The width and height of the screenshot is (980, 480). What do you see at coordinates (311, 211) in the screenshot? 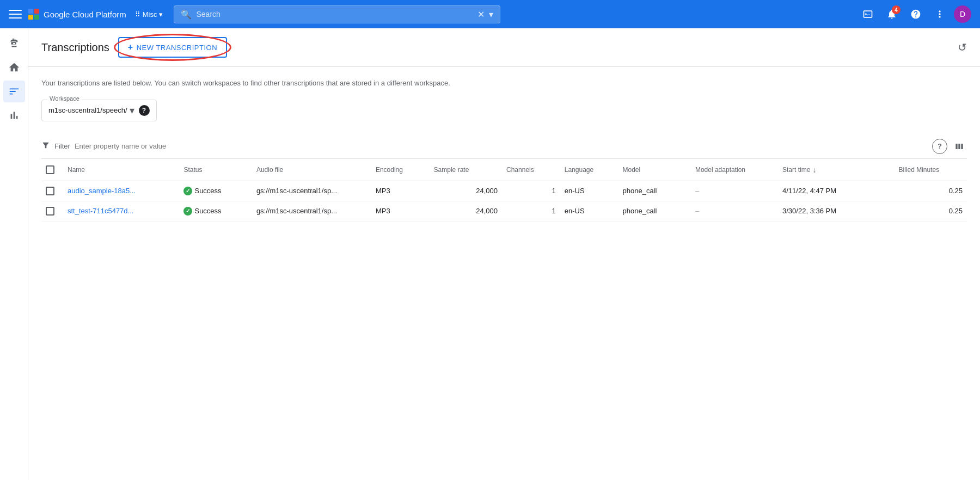
I see `row-audio-cell: gs://m1sc-uscentral1/sp...` at bounding box center [311, 211].